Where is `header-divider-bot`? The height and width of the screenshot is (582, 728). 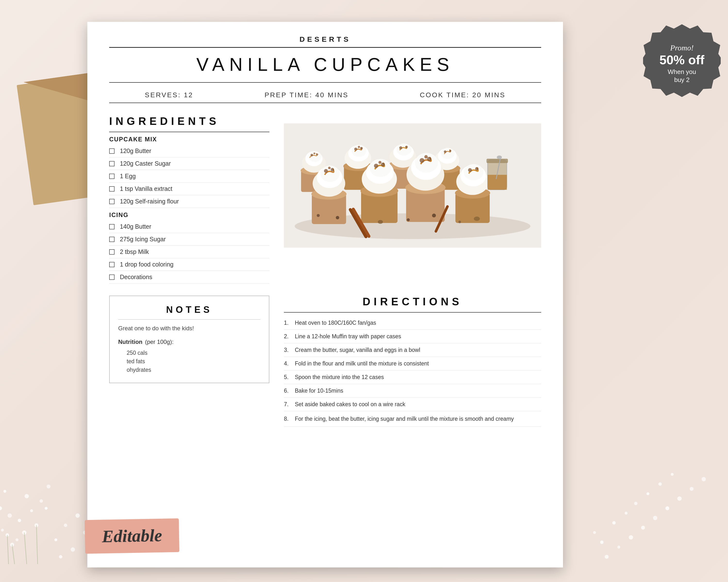 header-divider-bot is located at coordinates (325, 103).